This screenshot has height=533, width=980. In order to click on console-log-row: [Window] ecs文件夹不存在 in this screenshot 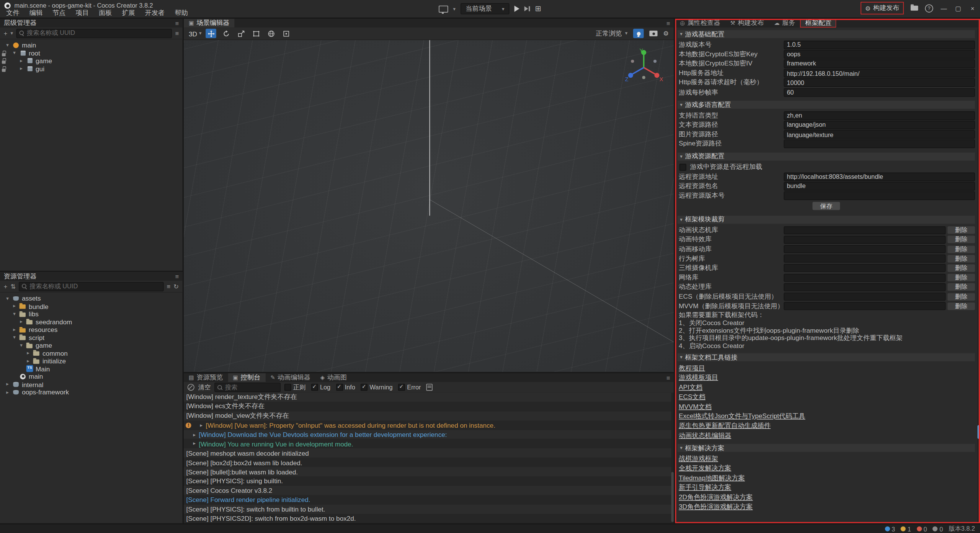, I will do `click(429, 407)`.